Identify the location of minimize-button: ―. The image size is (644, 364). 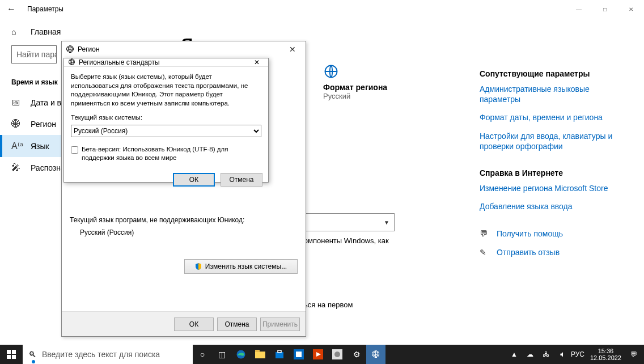
(579, 9).